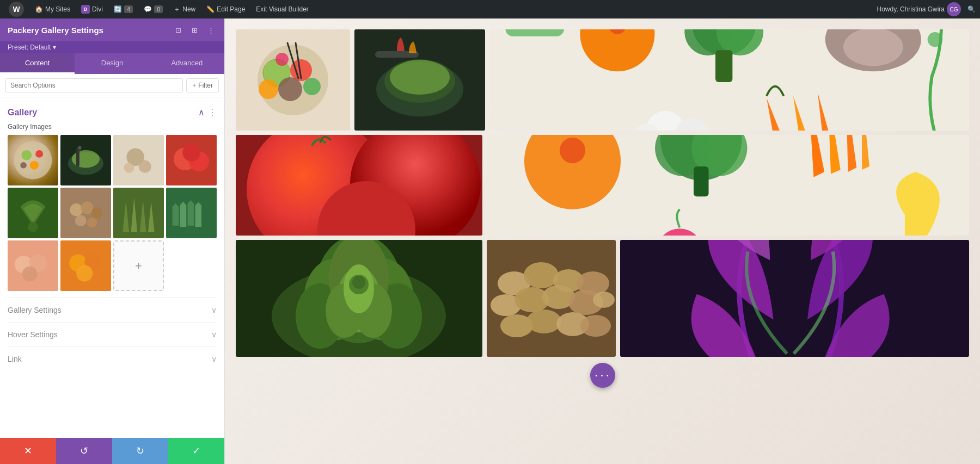 This screenshot has height=464, width=980. What do you see at coordinates (138, 265) in the screenshot?
I see `add-image-button: +` at bounding box center [138, 265].